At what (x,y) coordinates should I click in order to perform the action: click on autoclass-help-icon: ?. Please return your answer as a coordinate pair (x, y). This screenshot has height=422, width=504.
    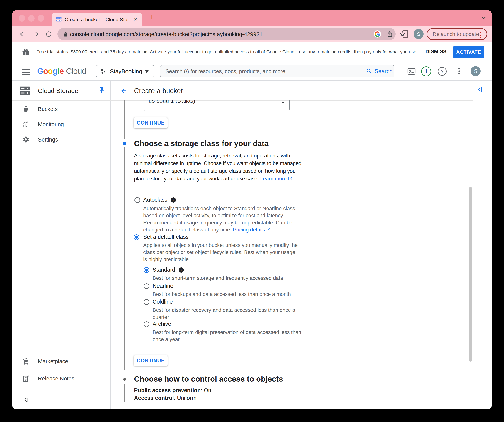
    Looking at the image, I should click on (173, 200).